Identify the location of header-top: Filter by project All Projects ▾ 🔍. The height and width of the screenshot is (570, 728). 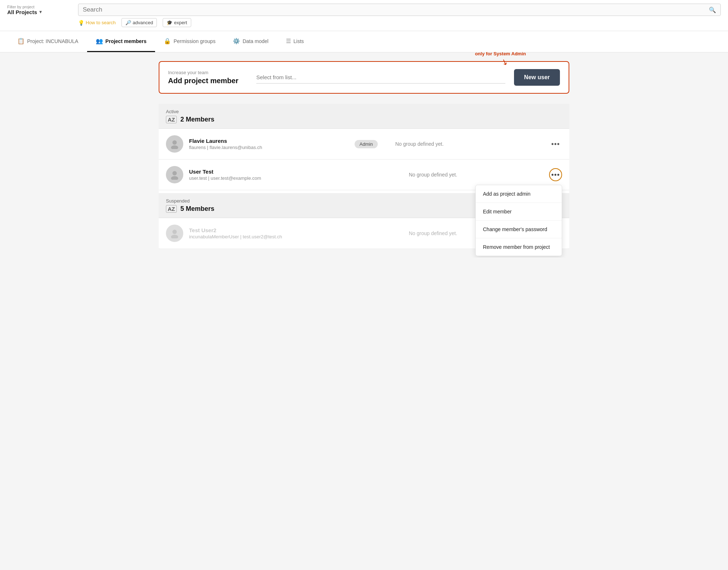
(364, 10).